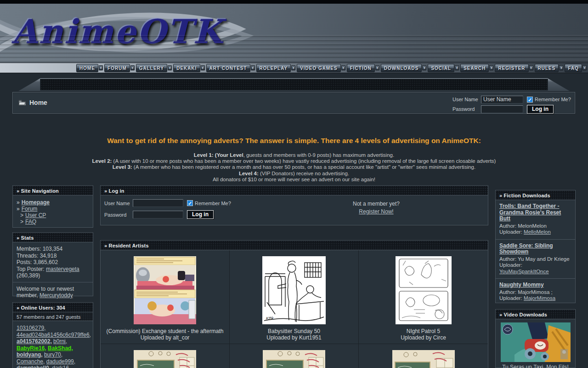 Image resolution: width=588 pixels, height=368 pixels. Describe the element at coordinates (39, 103) in the screenshot. I see `page-title: Home` at that location.